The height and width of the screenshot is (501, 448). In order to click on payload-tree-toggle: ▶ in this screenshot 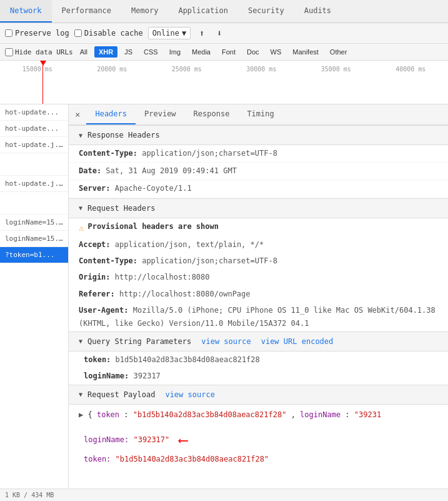, I will do `click(81, 415)`.